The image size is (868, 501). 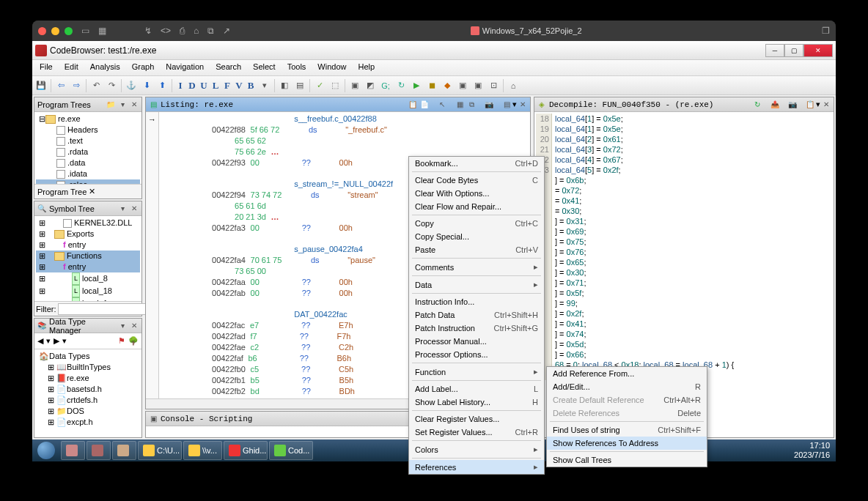 I want to click on toolbar-B: B, so click(x=251, y=86).